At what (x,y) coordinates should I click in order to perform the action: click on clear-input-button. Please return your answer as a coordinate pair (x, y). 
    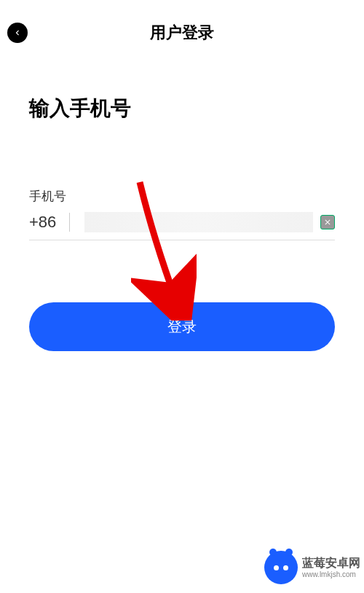
    Looking at the image, I should click on (328, 222).